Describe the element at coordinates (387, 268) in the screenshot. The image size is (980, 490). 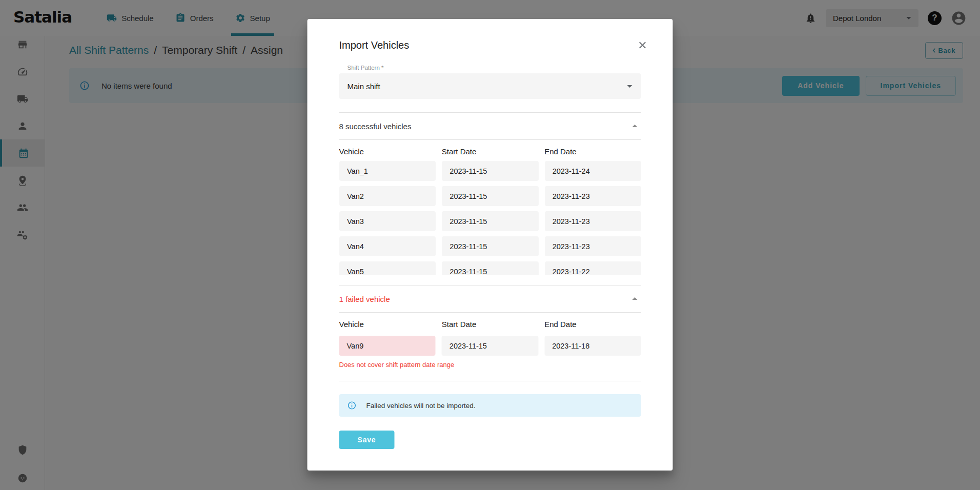
I see `vehicle-field: Van5` at that location.